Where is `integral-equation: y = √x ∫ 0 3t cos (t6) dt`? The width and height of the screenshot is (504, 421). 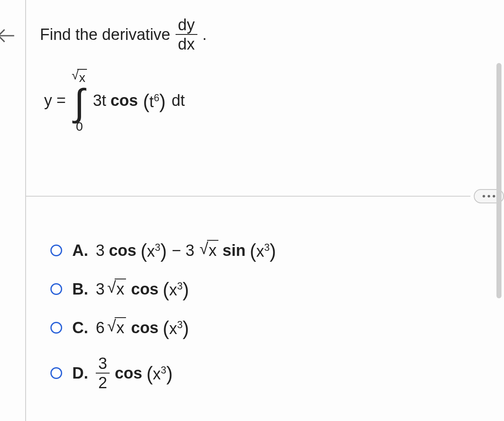 integral-equation: y = √x ∫ 0 3t cos (t6) dt is located at coordinates (265, 101).